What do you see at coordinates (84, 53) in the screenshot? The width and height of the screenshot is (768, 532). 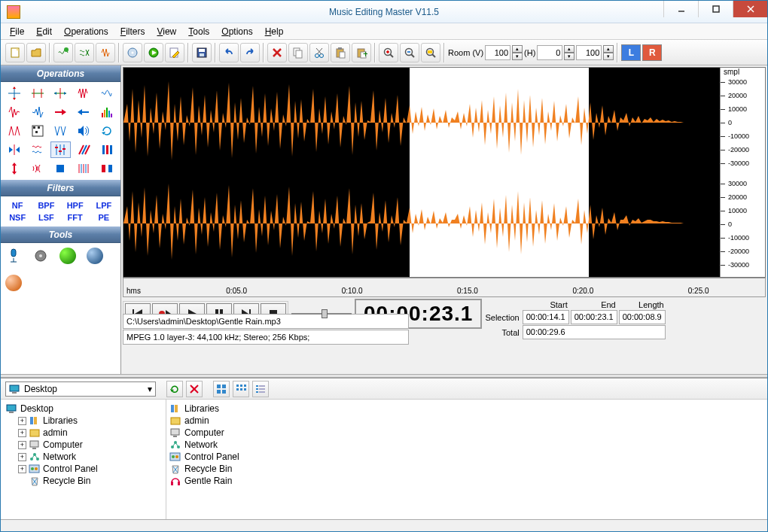 I see `wave-mix-icon` at bounding box center [84, 53].